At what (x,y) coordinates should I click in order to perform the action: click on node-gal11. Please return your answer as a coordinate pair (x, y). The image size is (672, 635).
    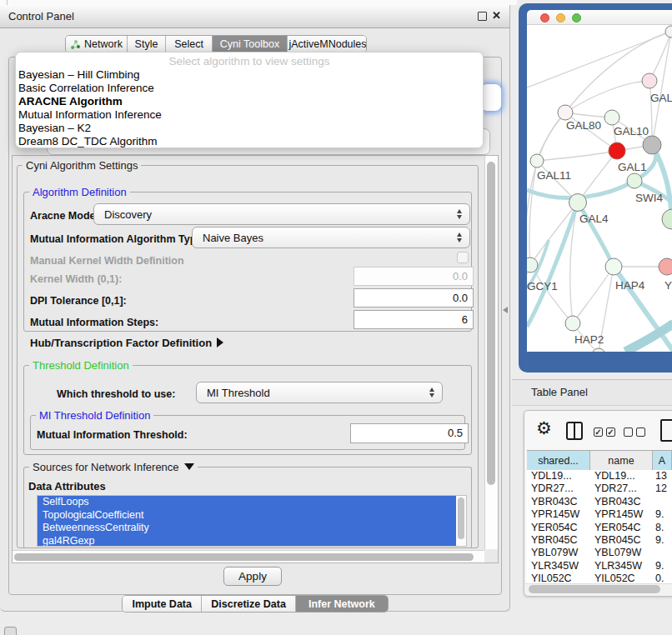
    Looking at the image, I should click on (537, 161).